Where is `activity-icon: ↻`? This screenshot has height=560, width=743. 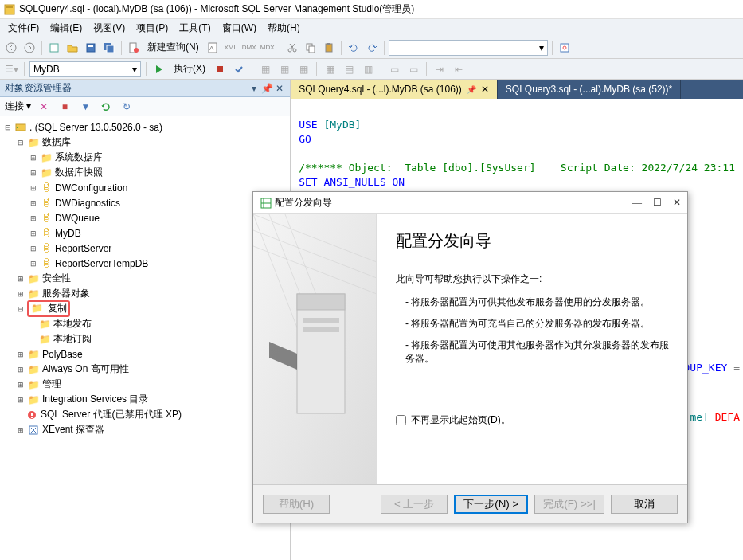 activity-icon: ↻ is located at coordinates (127, 107).